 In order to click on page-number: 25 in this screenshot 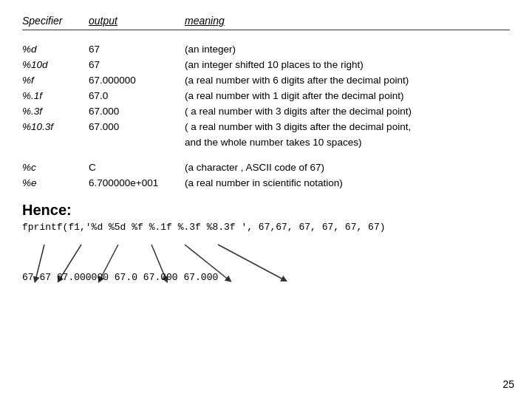, I will do `click(508, 384)`.